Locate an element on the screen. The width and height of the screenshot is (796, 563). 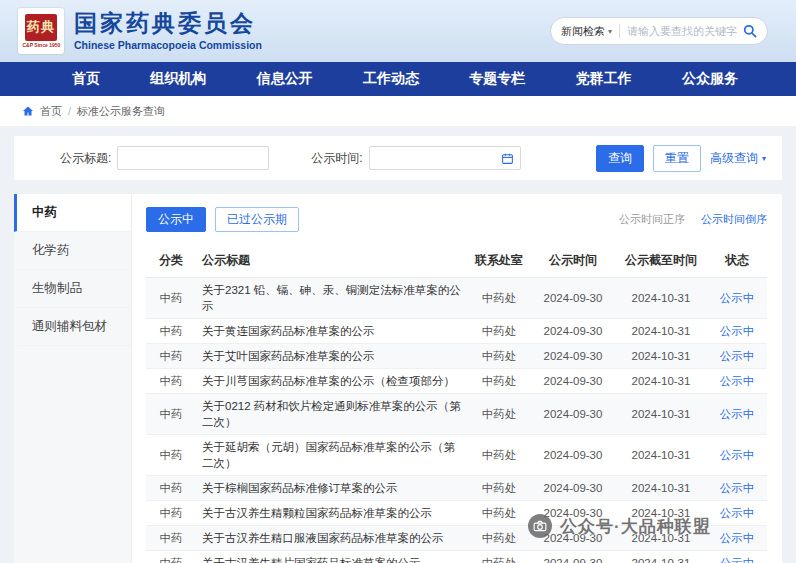
row-title-link: 关于棕榈国家药品标准修订草案的公示 is located at coordinates (332, 488).